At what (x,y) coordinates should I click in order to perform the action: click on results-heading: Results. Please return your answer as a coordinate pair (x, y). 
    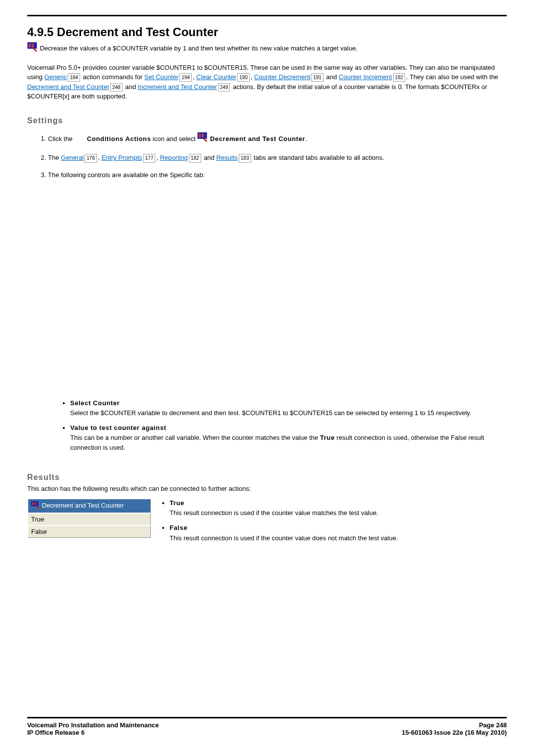
    Looking at the image, I should click on (267, 477).